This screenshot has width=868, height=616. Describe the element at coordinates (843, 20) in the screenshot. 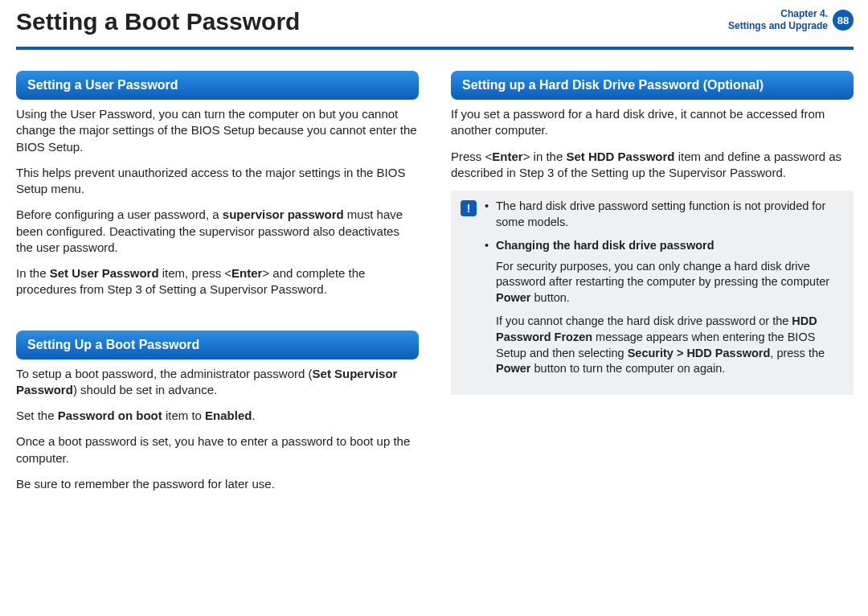

I see `page-number-badge: 88` at that location.